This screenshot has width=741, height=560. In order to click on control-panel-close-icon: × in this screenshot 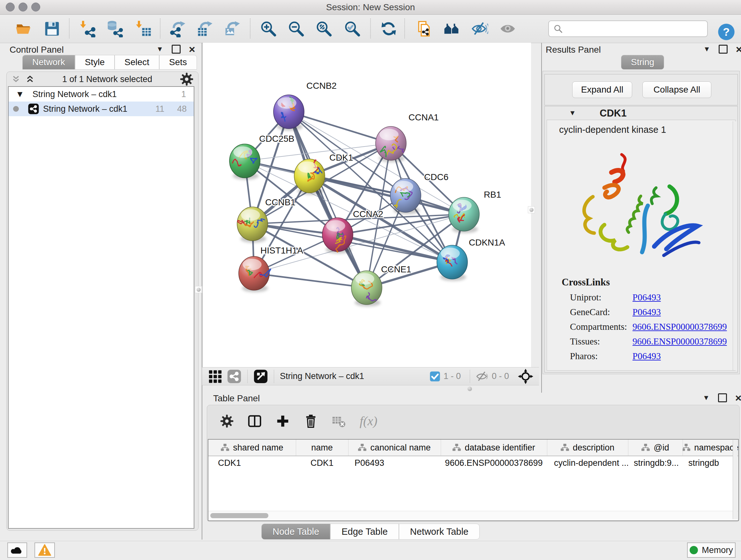, I will do `click(192, 49)`.